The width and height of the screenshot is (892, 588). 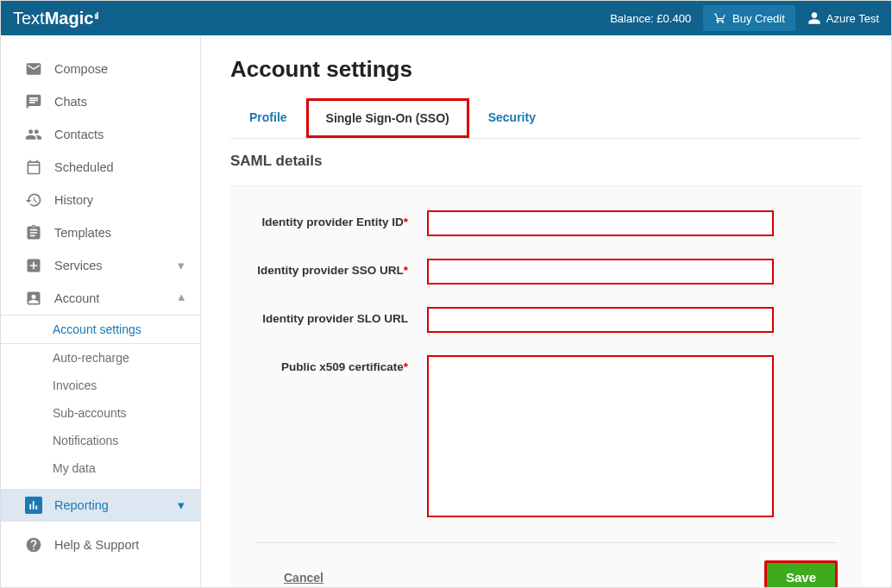 I want to click on cert-textarea, so click(x=600, y=436).